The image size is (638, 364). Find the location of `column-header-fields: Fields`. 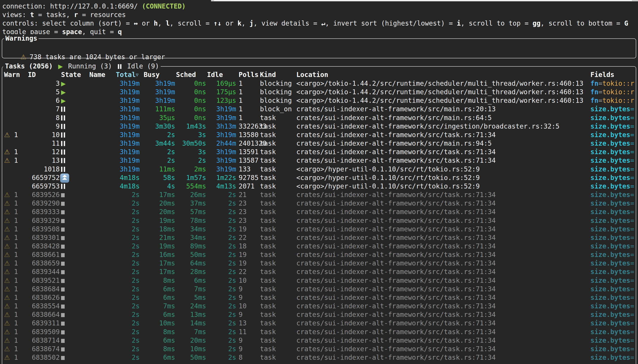

column-header-fields: Fields is located at coordinates (614, 75).